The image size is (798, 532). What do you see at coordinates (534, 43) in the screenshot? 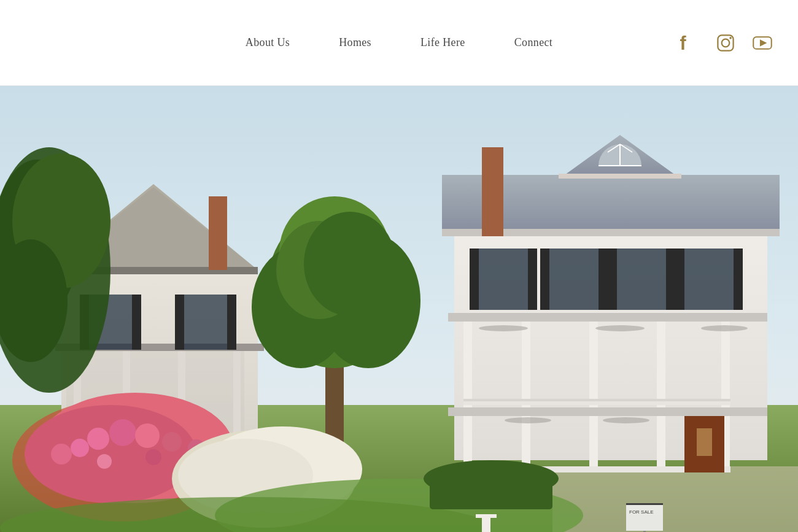
I see `nav-connect: Connect` at bounding box center [534, 43].